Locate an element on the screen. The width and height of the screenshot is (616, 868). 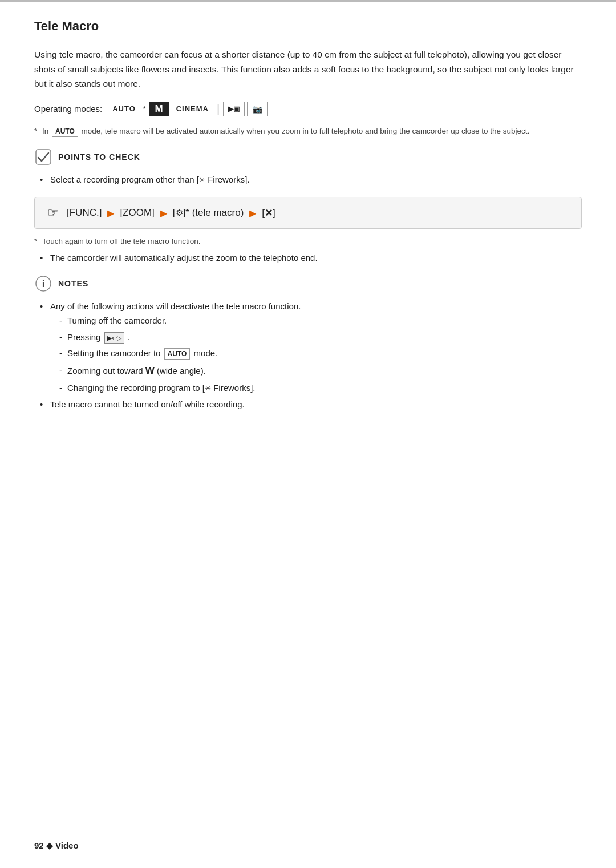
badge-m: M is located at coordinates (159, 109).